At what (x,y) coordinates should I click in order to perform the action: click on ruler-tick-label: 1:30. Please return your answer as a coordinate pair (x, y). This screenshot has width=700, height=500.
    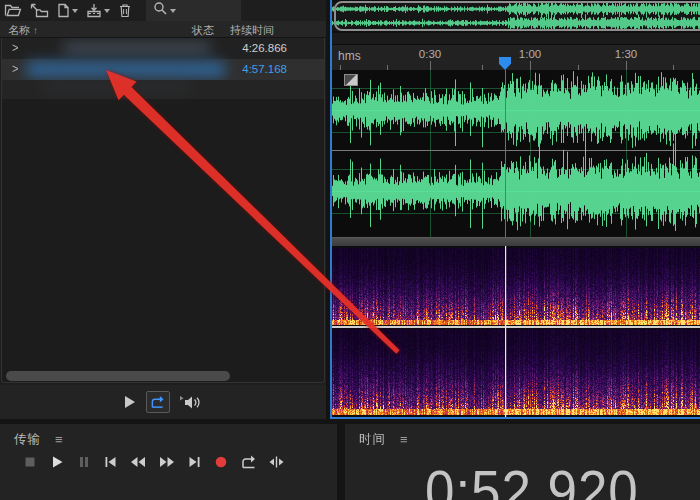
    Looking at the image, I should click on (626, 54).